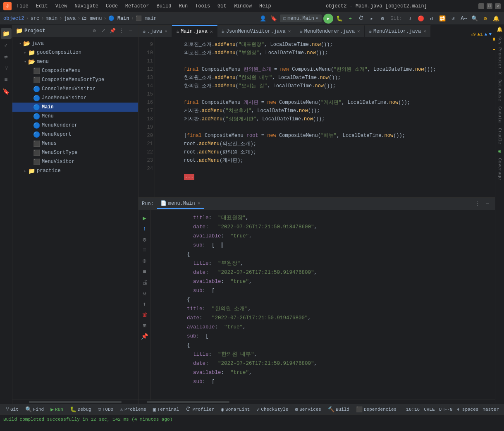  What do you see at coordinates (493, 117) in the screenshot?
I see `editor-scrollbar` at bounding box center [493, 117].